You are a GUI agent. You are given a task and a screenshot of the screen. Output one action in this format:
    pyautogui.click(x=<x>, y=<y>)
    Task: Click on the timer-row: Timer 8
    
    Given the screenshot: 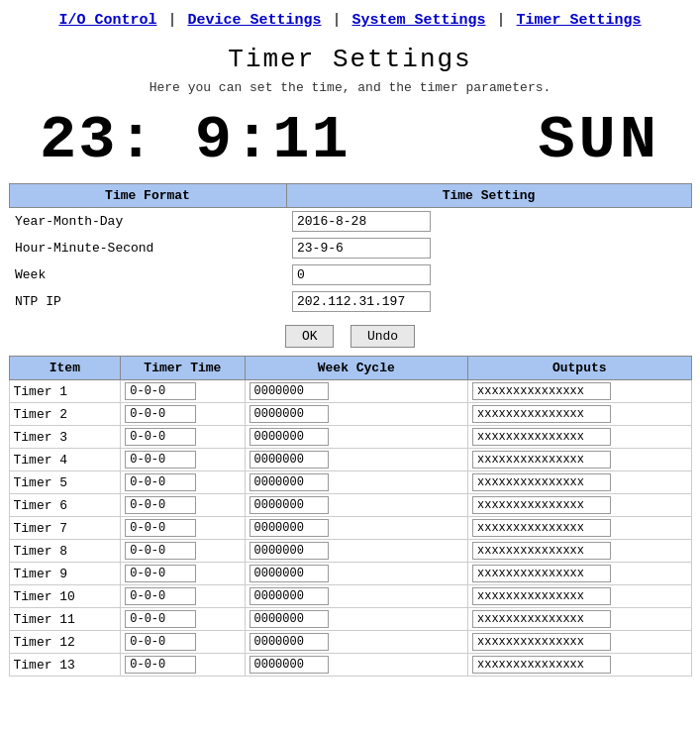 What is the action you would take?
    pyautogui.click(x=350, y=551)
    